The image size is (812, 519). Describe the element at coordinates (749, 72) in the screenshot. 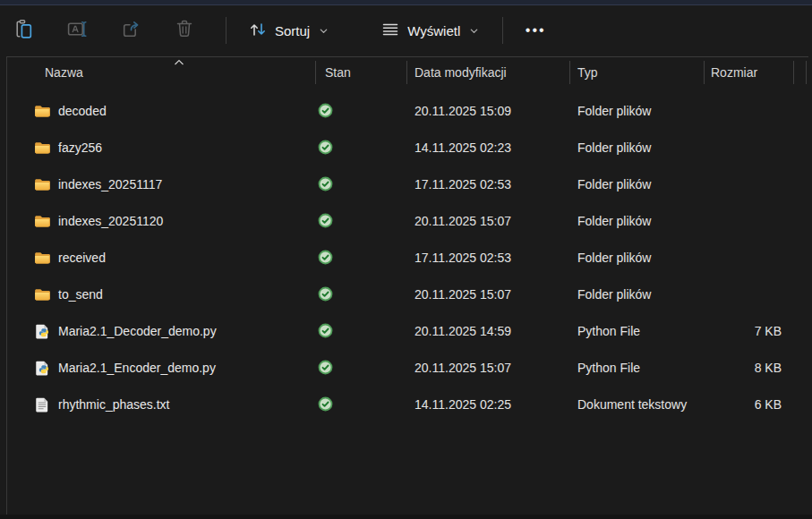

I see `column-header-size: Rozmiar` at that location.